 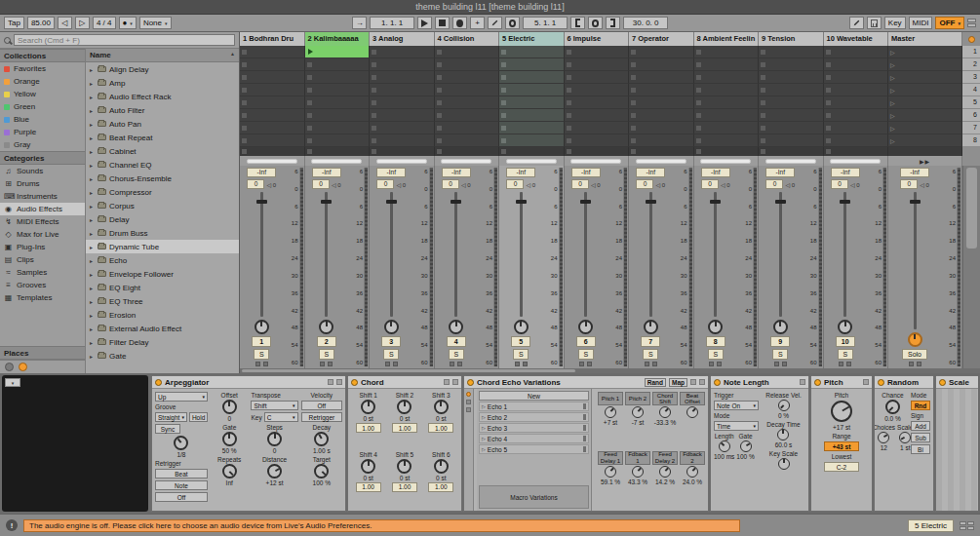 I want to click on shift-value: 0 st, so click(x=405, y=419).